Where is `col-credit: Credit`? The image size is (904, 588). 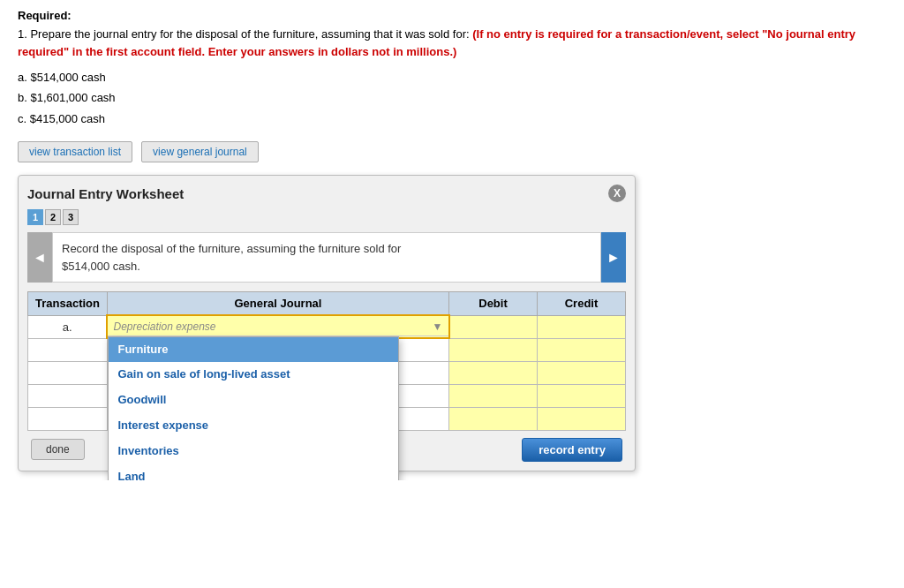
col-credit: Credit is located at coordinates (582, 304).